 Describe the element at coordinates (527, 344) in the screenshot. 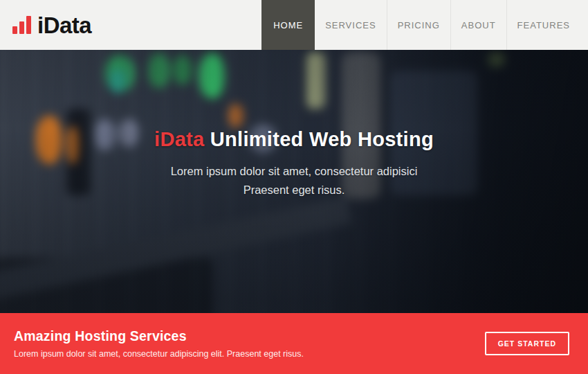

I see `get-started-button: GET STARTED` at that location.